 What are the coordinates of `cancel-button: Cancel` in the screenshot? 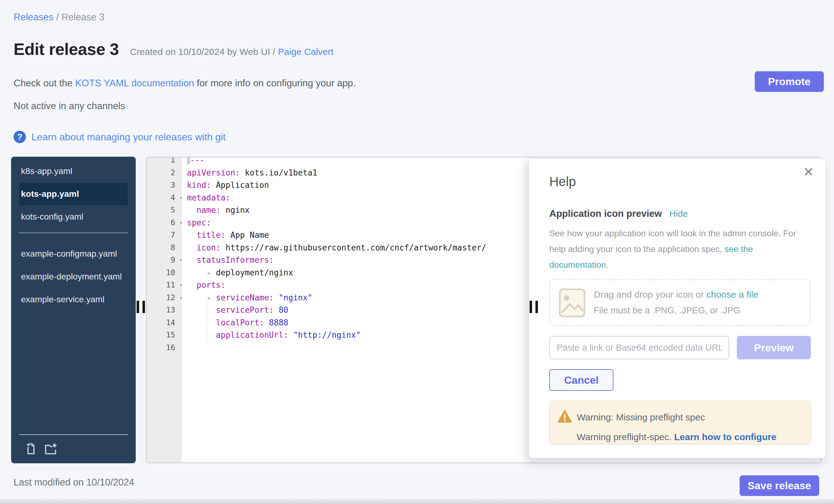 It's located at (581, 380).